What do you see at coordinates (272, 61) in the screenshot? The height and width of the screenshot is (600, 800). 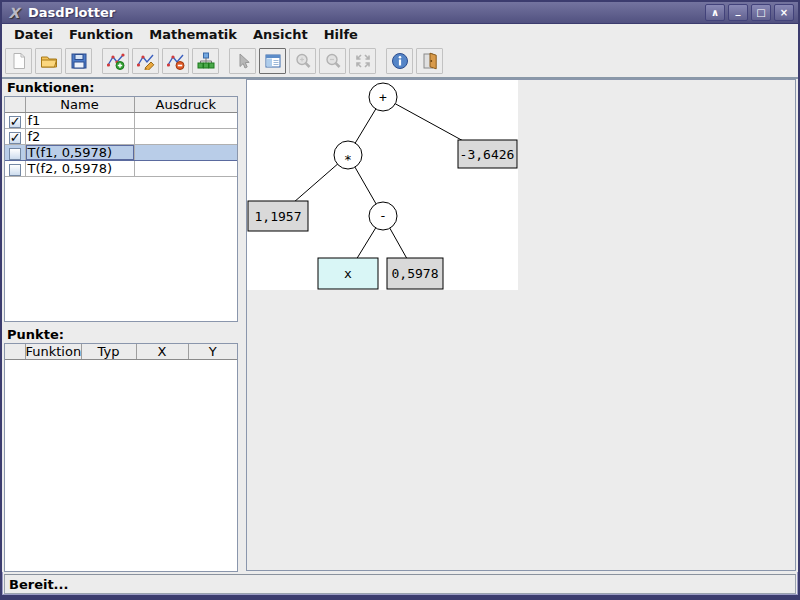 I see `panel-view-button` at bounding box center [272, 61].